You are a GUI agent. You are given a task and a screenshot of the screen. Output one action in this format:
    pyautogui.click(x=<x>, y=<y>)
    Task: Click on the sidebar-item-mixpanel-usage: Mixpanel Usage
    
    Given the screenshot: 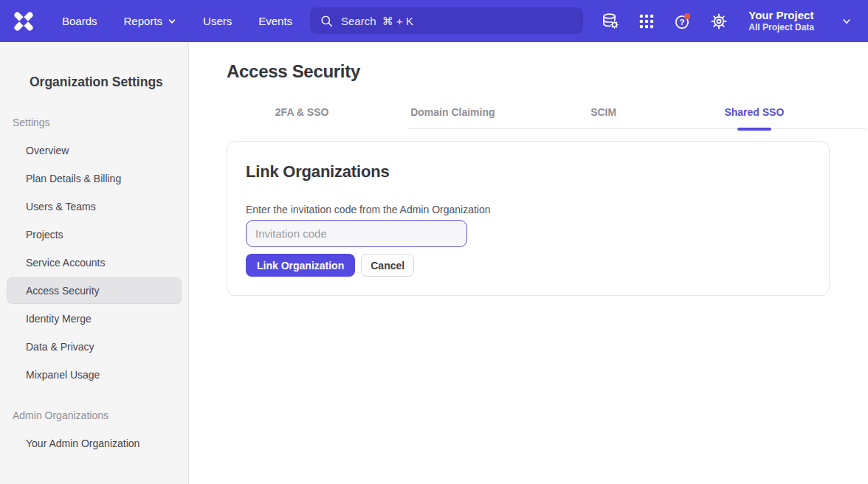 What is the action you would take?
    pyautogui.click(x=94, y=375)
    